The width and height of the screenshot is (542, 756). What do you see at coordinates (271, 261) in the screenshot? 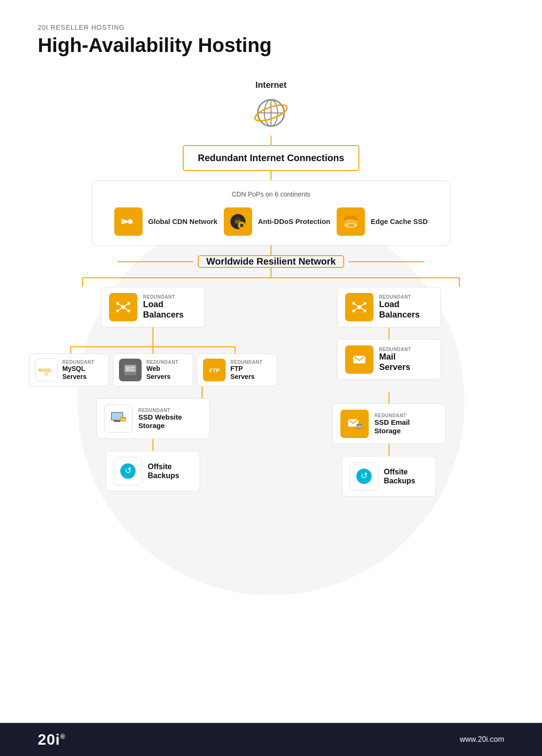
I see `worldwide-label: Worldwide Resilient Network` at bounding box center [271, 261].